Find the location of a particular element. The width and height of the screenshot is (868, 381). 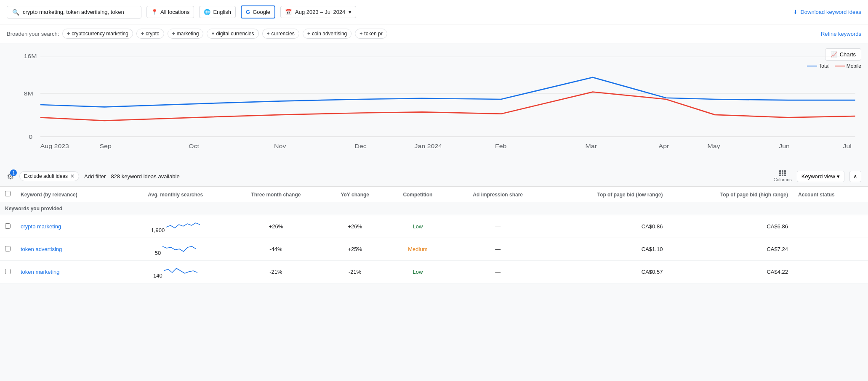

keyword-name-2: token marketing is located at coordinates (40, 272).